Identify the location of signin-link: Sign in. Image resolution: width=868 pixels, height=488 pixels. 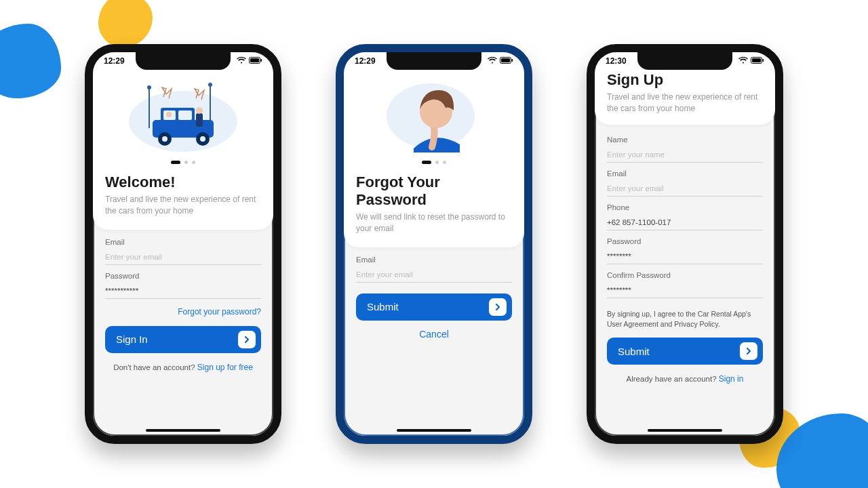
(731, 379).